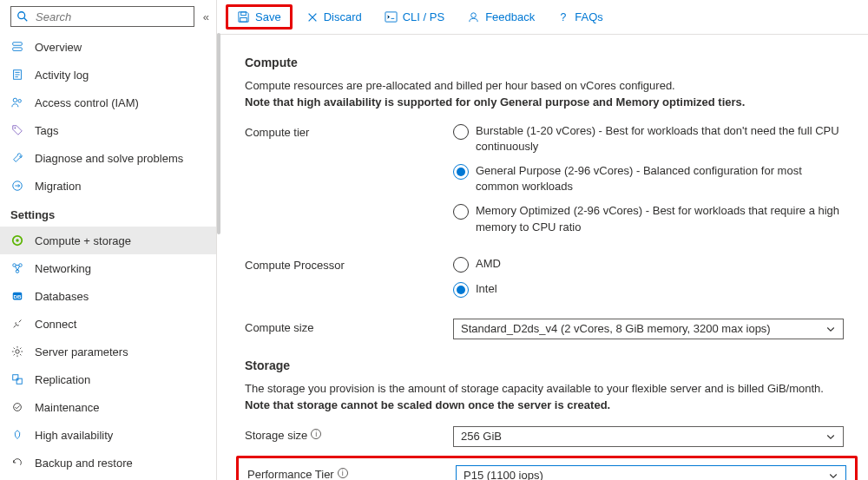  What do you see at coordinates (108, 352) in the screenshot?
I see `sidebar-item-server-parameters: Server parameters` at bounding box center [108, 352].